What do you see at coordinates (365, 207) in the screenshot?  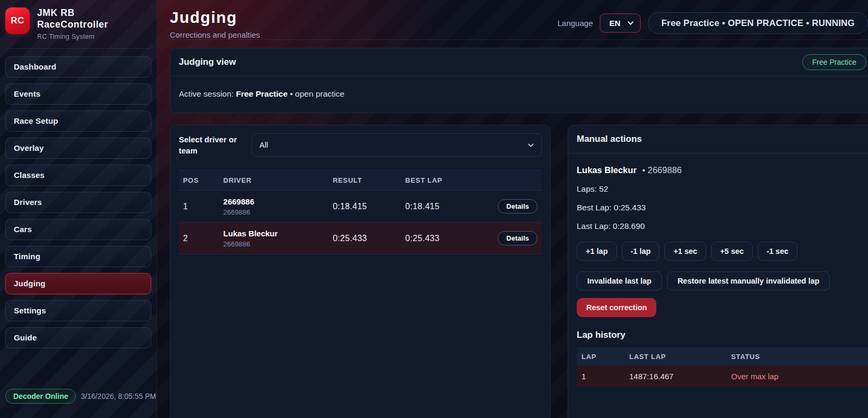 I see `row-result: 0:18.415` at bounding box center [365, 207].